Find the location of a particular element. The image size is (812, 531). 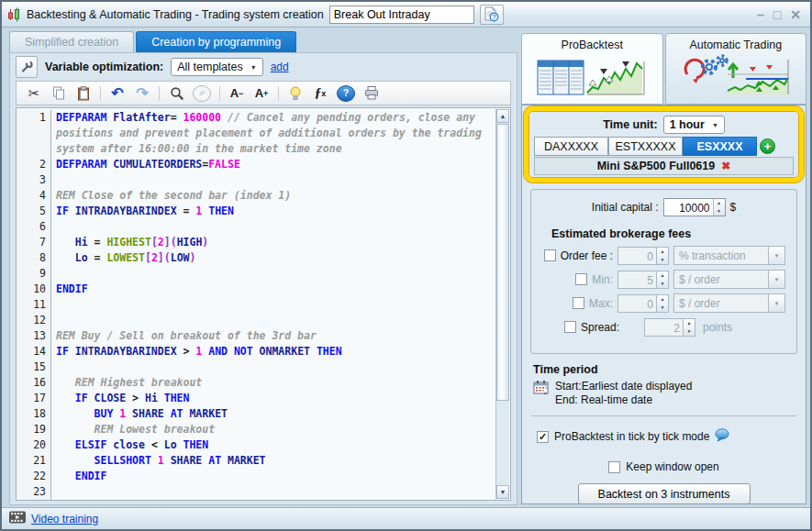

close-icon: ✕ is located at coordinates (795, 15).